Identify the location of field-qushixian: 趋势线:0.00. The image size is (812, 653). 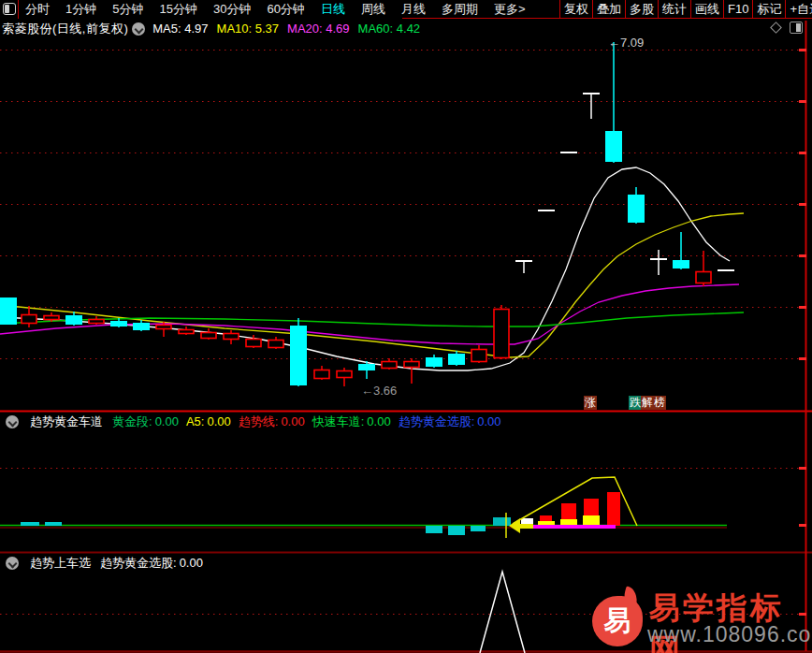
(271, 422).